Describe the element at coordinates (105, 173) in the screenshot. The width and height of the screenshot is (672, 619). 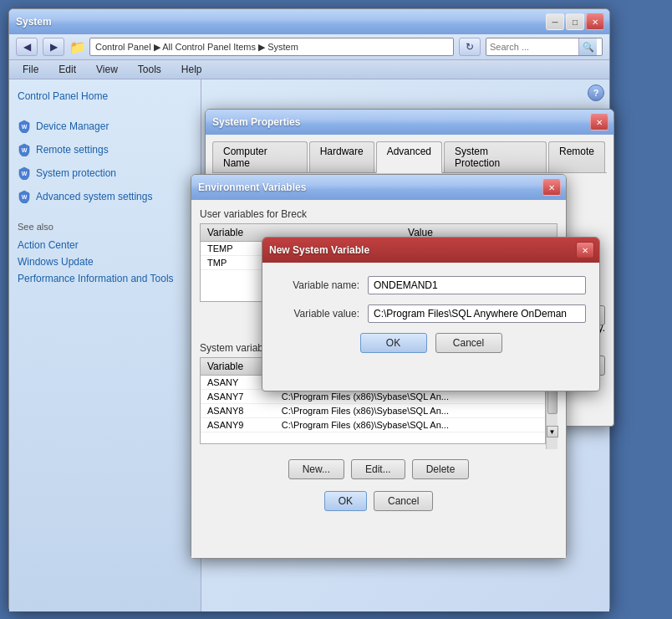
I see `sidebar-item-system-protection: W System protection` at that location.